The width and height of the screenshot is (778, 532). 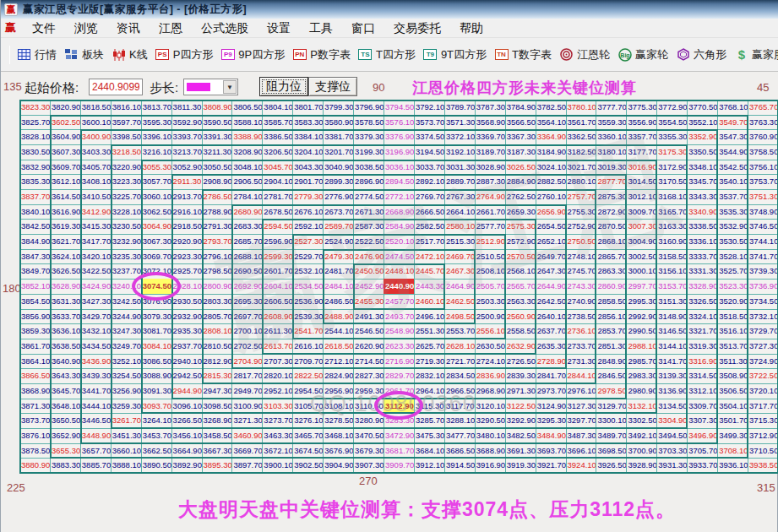 What do you see at coordinates (399, 123) in the screenshot?
I see `price-cell: 3576.10` at bounding box center [399, 123].